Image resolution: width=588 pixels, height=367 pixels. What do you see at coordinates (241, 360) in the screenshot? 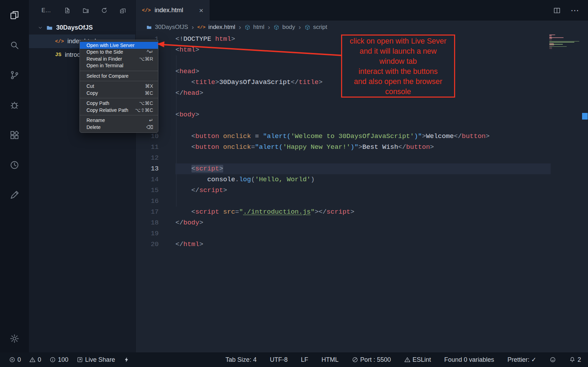
I see `status-text: Tab Size: 4` at bounding box center [241, 360].